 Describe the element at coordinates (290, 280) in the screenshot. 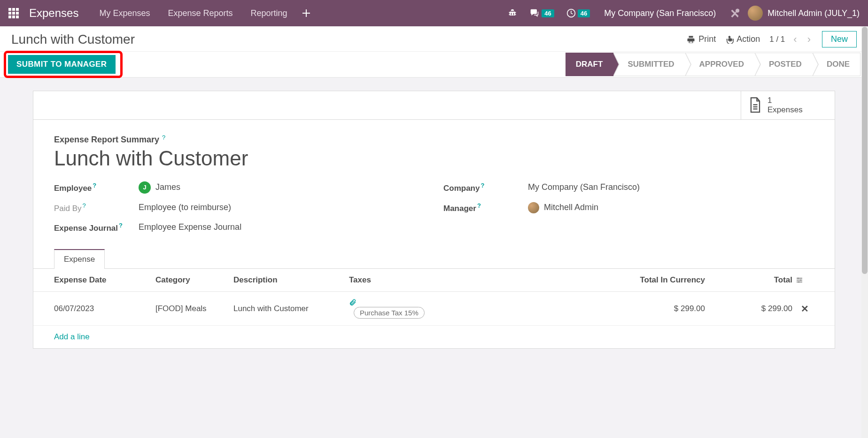

I see `col-description: Description` at that location.